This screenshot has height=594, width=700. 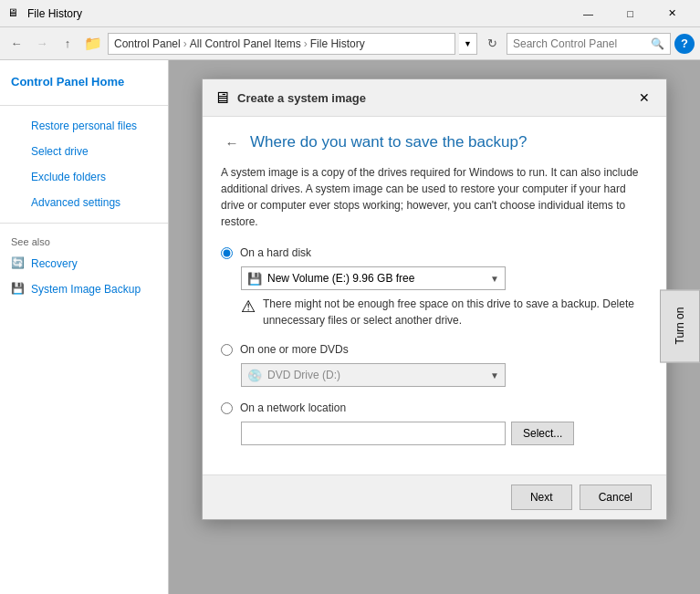 What do you see at coordinates (580, 44) in the screenshot?
I see `search-input` at bounding box center [580, 44].